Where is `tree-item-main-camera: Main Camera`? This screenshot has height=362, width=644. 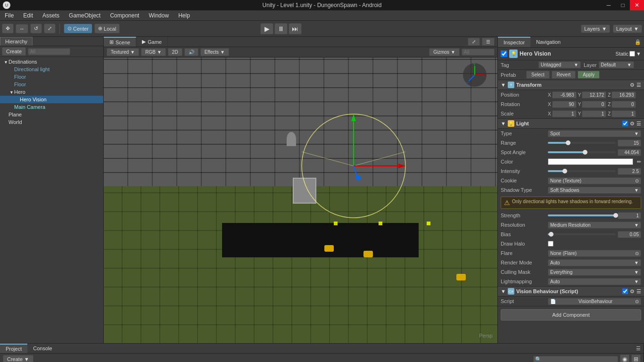
tree-item-main-camera: Main Camera is located at coordinates (52, 107).